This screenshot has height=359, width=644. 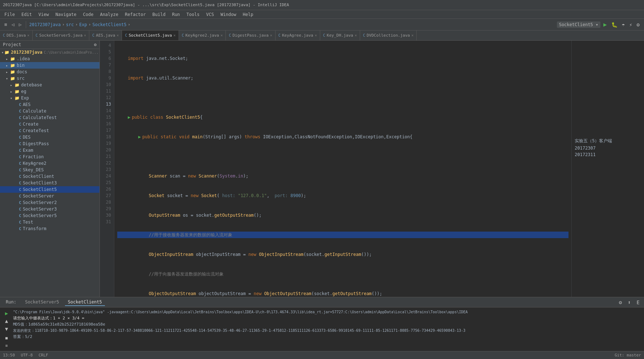 I want to click on tab-close-kdh: ×, so click(x=356, y=36).